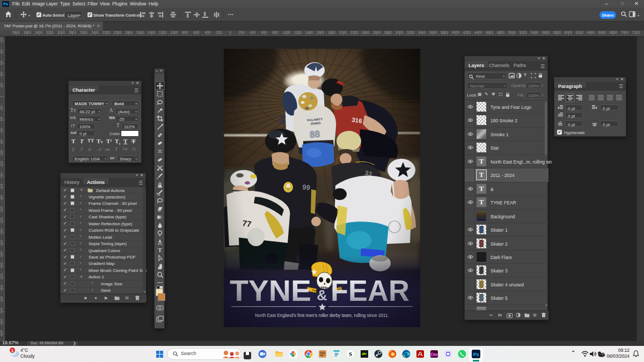 This screenshot has height=362, width=644. What do you see at coordinates (160, 250) in the screenshot?
I see `svg-text: T` at bounding box center [160, 250].